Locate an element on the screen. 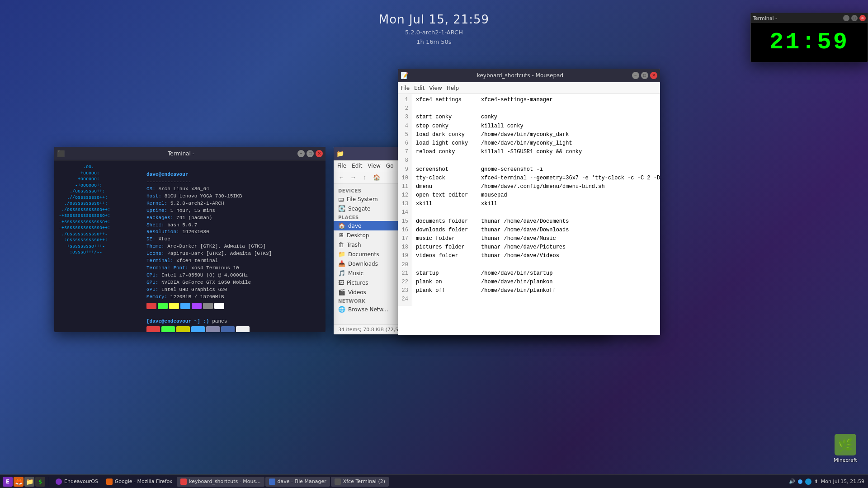 The width and height of the screenshot is (868, 488). clock-close-btn: ✕ is located at coordinates (863, 18).